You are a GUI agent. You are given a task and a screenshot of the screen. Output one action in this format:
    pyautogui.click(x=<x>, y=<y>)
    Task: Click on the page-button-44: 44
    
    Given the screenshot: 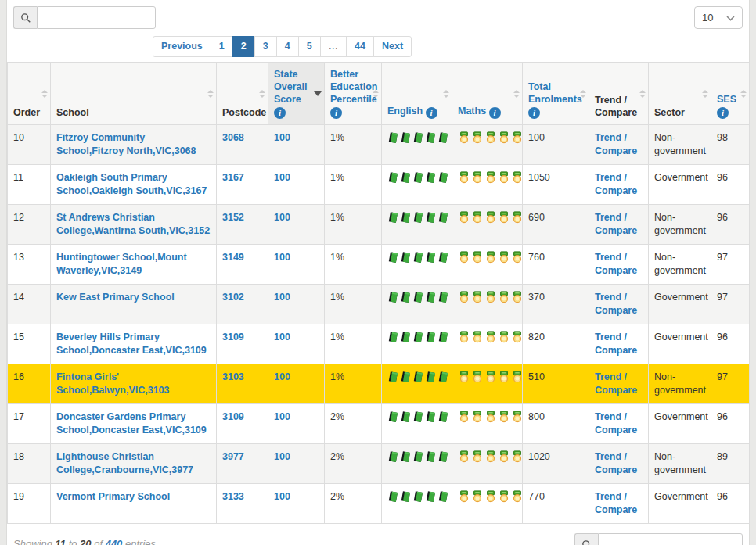 What is the action you would take?
    pyautogui.click(x=360, y=47)
    